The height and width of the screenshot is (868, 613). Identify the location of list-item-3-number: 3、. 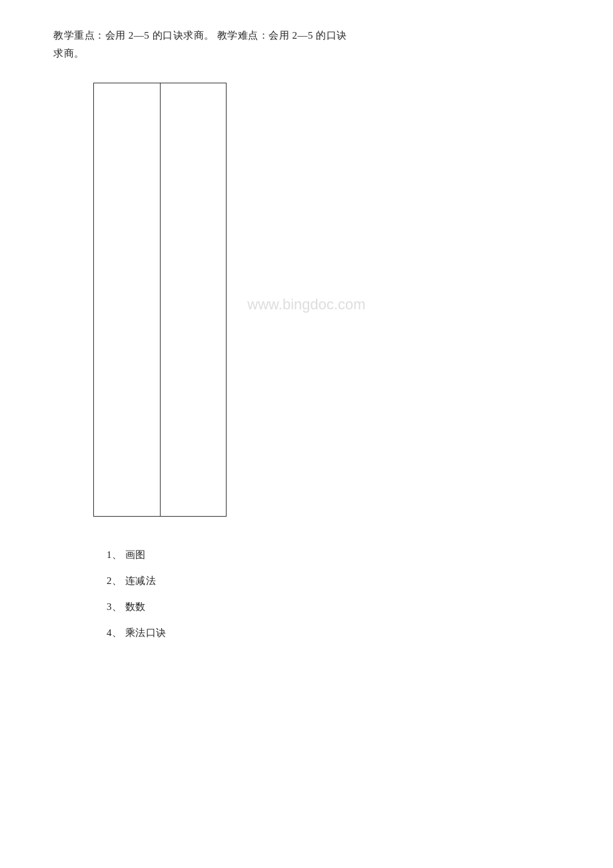
(115, 607).